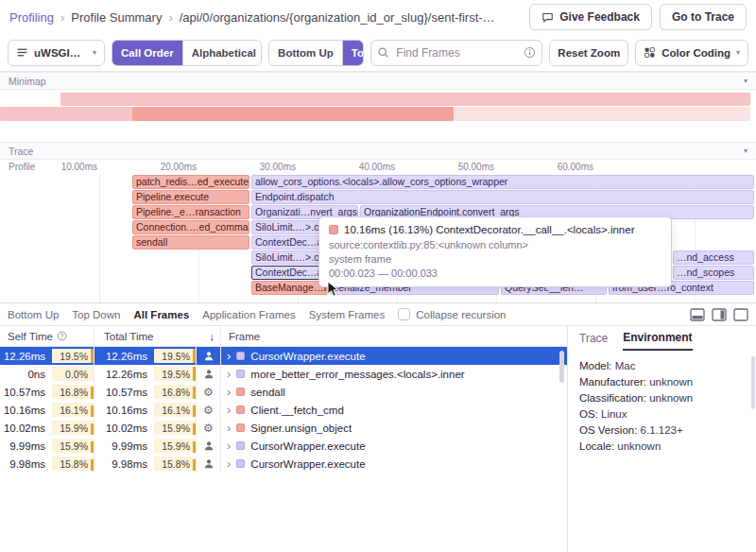 This screenshot has width=756, height=552. I want to click on trace-label: Trace, so click(21, 151).